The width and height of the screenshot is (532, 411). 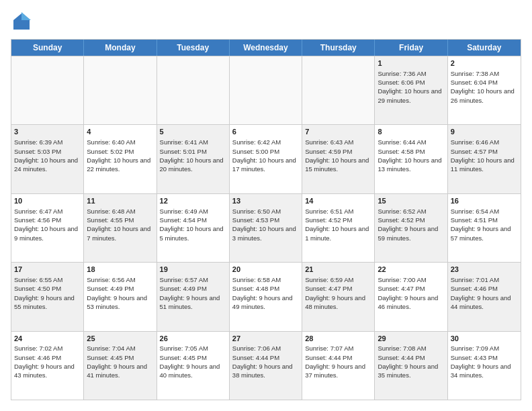 What do you see at coordinates (411, 201) in the screenshot?
I see `day-number: 15` at bounding box center [411, 201].